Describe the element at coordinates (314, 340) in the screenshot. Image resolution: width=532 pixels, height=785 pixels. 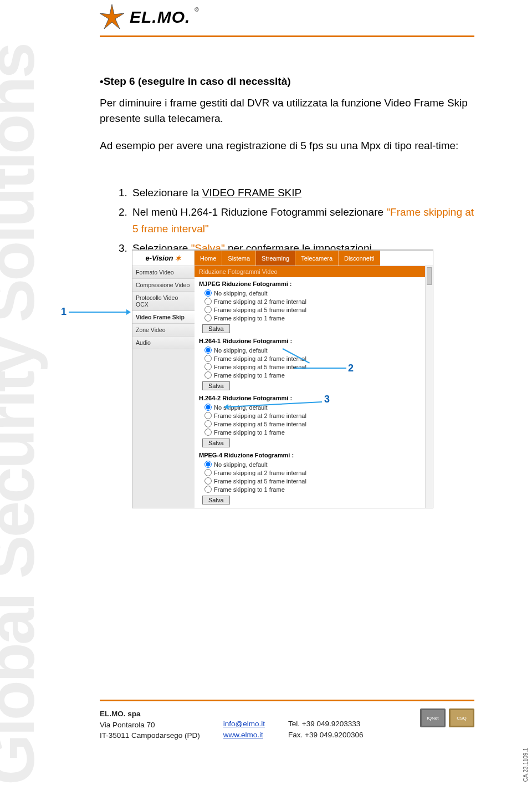
I see `group-h264-1-title: H.264-1 Riduzione Fotogrammi :` at that location.